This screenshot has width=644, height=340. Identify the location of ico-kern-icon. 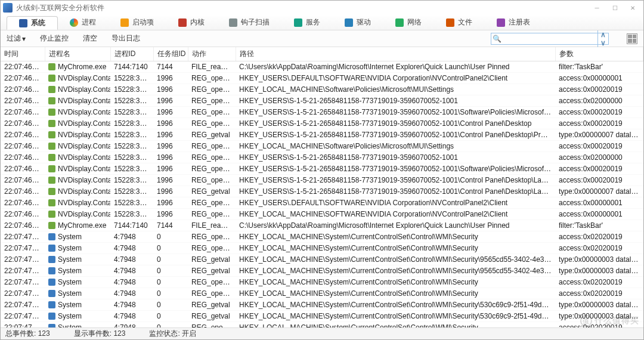
(182, 23).